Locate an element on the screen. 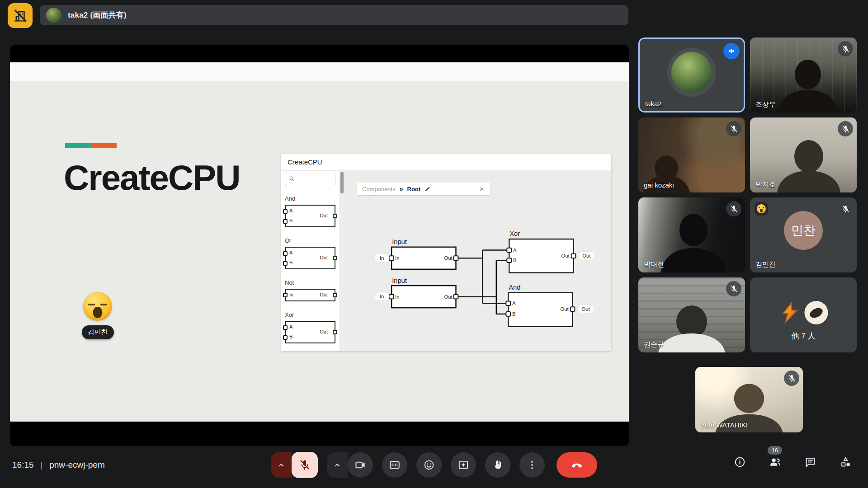 Image resolution: width=868 pixels, height=488 pixels. presenter-pill: taka2 (画面共有) is located at coordinates (334, 15).